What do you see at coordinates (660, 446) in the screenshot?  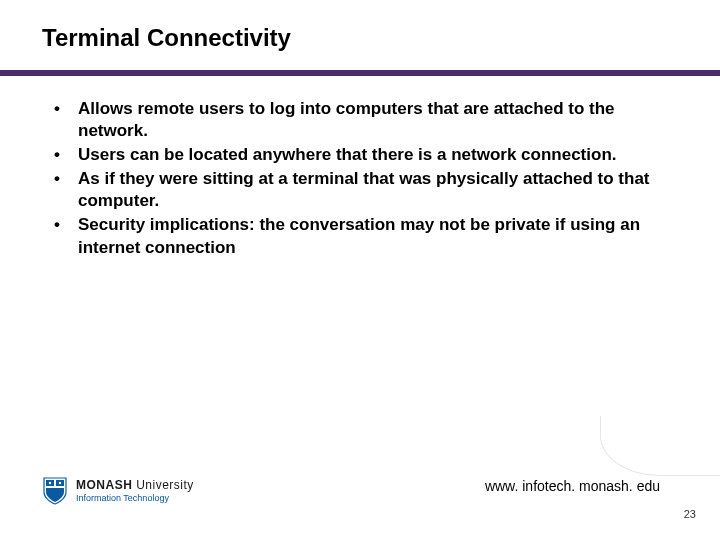 I see `decorative-curve` at bounding box center [660, 446].